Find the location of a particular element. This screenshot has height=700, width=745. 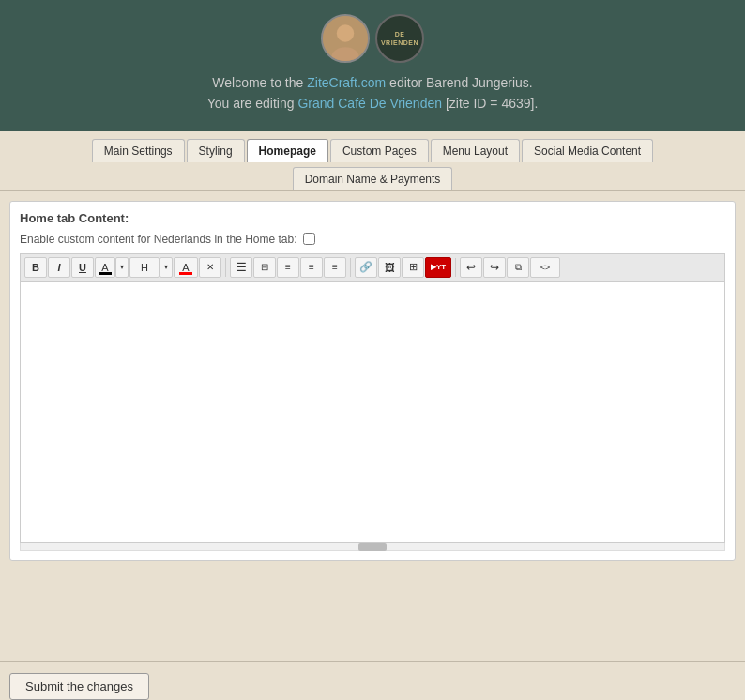

font-color-dropdown: ▾ is located at coordinates (122, 267).